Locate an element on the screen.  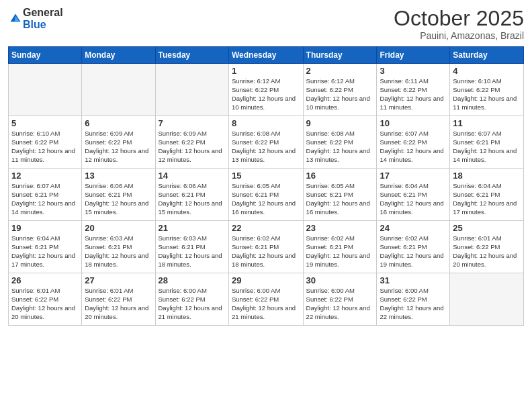
day-number: 9 is located at coordinates (340, 124).